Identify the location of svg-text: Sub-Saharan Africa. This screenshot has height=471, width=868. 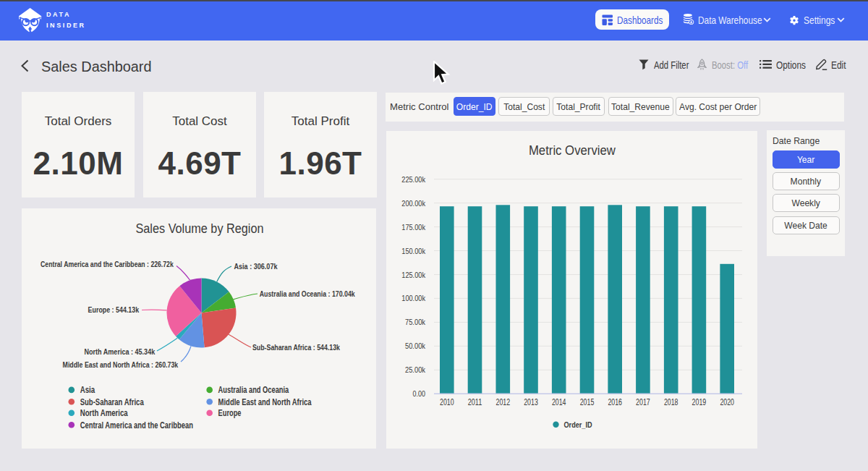
(112, 402).